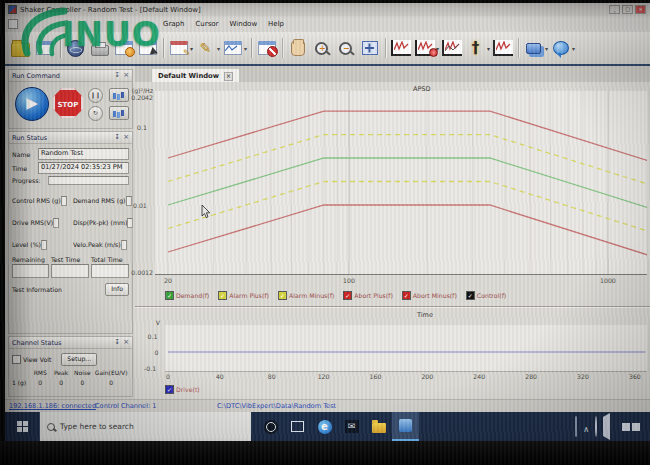  I want to click on chart-spectrum-icon, so click(400, 48).